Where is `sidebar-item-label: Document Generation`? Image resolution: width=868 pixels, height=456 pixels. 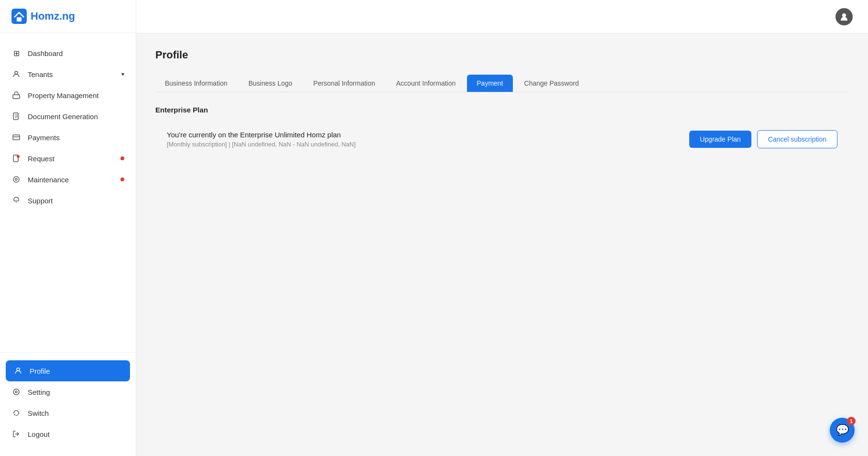
sidebar-item-label: Document Generation is located at coordinates (63, 117).